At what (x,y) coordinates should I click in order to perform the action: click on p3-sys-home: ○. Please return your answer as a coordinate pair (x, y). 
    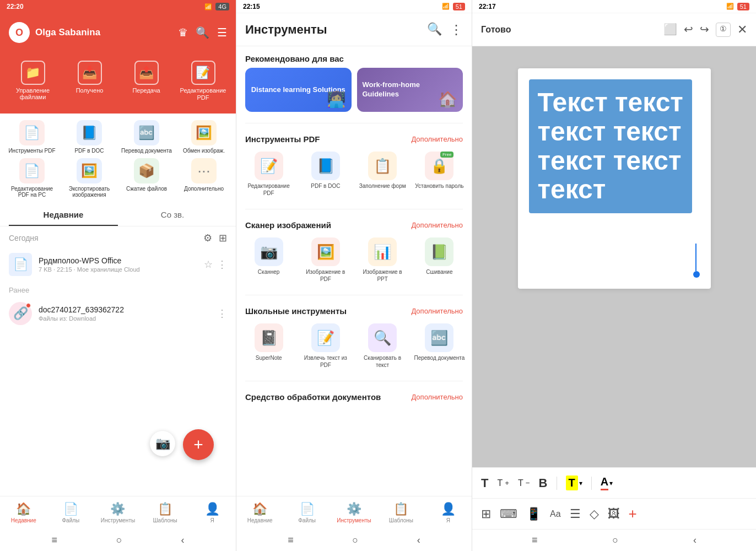
    Looking at the image, I should click on (615, 540).